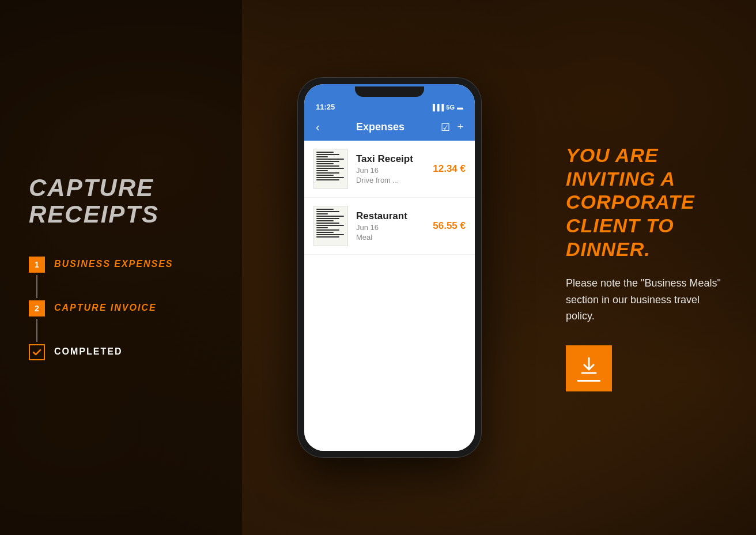 The image size is (756, 535). I want to click on phone-notch-area, so click(390, 91).